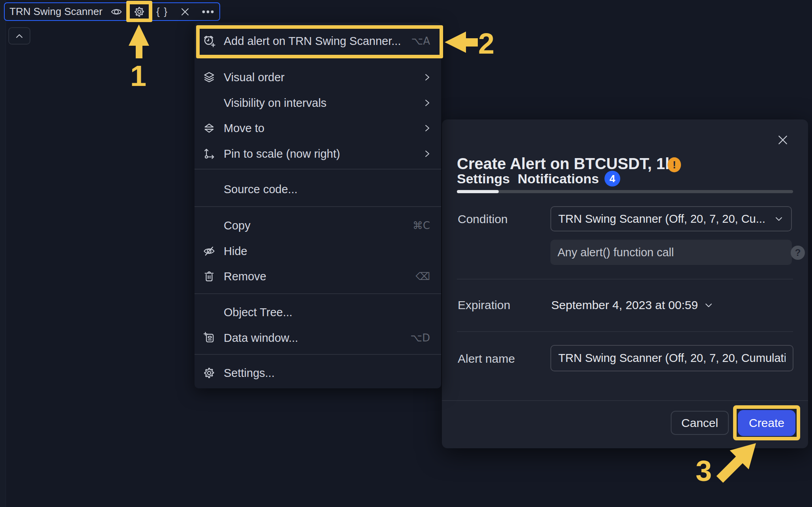 The height and width of the screenshot is (507, 812). I want to click on menu-item-visibility-intervals: Visibility on intervals, so click(318, 103).